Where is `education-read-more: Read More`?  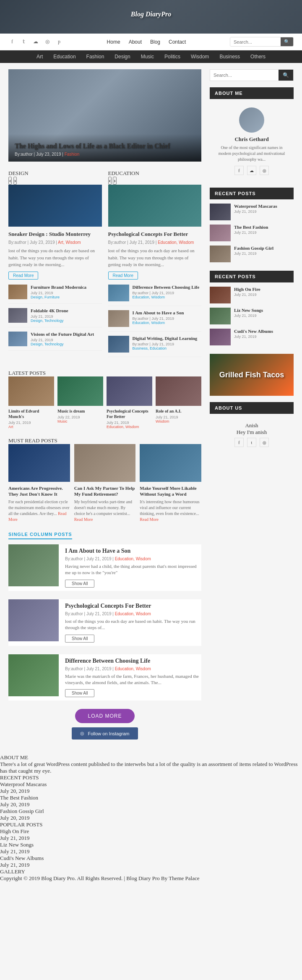 education-read-more: Read More is located at coordinates (123, 275).